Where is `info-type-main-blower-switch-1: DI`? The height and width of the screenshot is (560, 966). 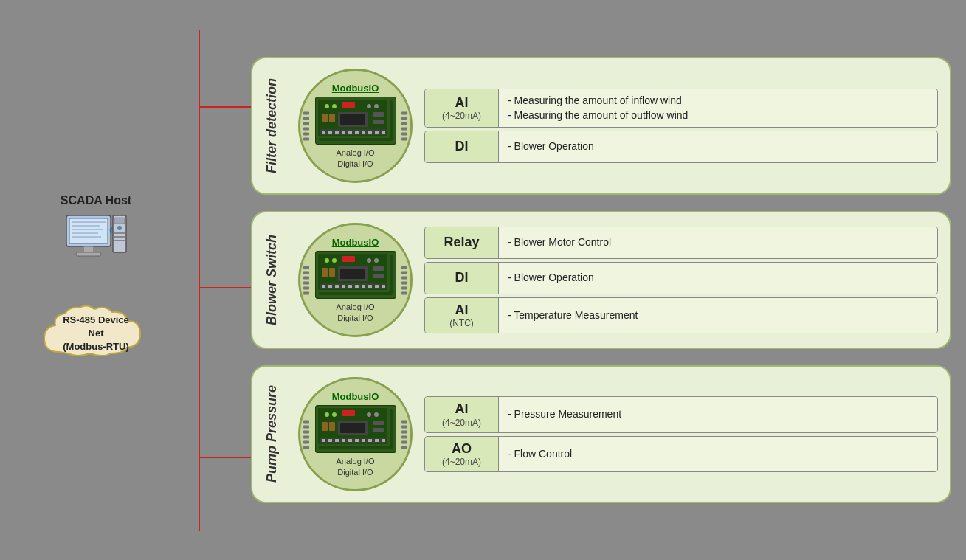 info-type-main-blower-switch-1: DI is located at coordinates (462, 278).